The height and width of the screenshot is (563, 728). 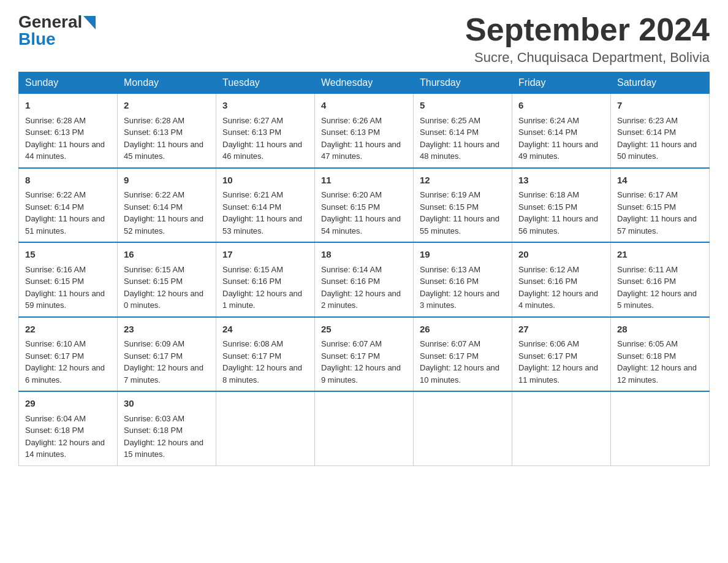 I want to click on day-info: Sunrise: 6:16 AMSunset: 6:15 PMDaylight:…, so click(x=68, y=288).